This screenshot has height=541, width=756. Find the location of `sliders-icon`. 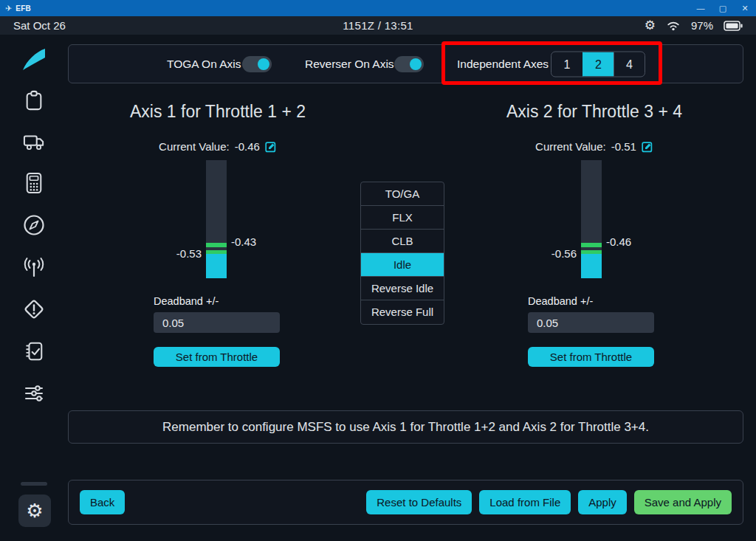

sliders-icon is located at coordinates (34, 393).